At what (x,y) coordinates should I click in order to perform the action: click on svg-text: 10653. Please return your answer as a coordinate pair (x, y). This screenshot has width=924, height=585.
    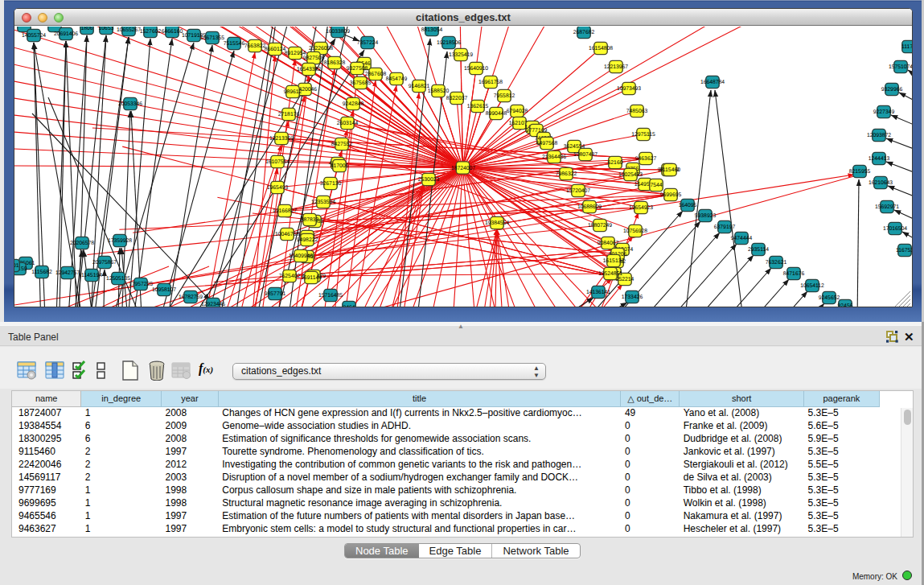
    Looking at the image, I should click on (106, 29).